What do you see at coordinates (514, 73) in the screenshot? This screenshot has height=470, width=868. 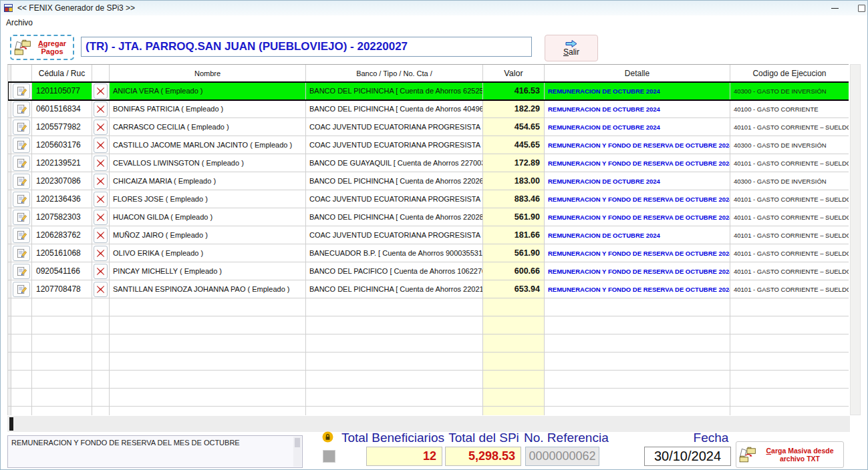 I see `header-valor: Valor` at bounding box center [514, 73].